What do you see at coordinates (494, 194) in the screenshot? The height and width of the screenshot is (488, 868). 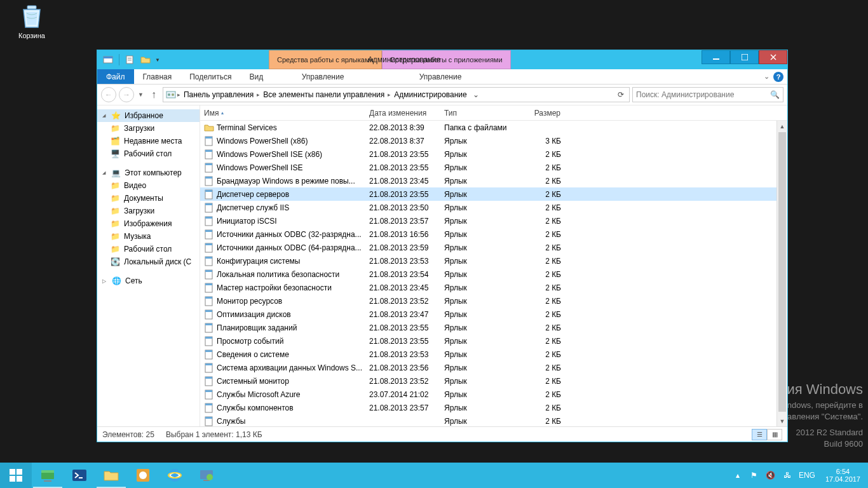 I see `file-row: Диспетчер серверов21.08.2013 23:55Ярлык2…` at bounding box center [494, 194].